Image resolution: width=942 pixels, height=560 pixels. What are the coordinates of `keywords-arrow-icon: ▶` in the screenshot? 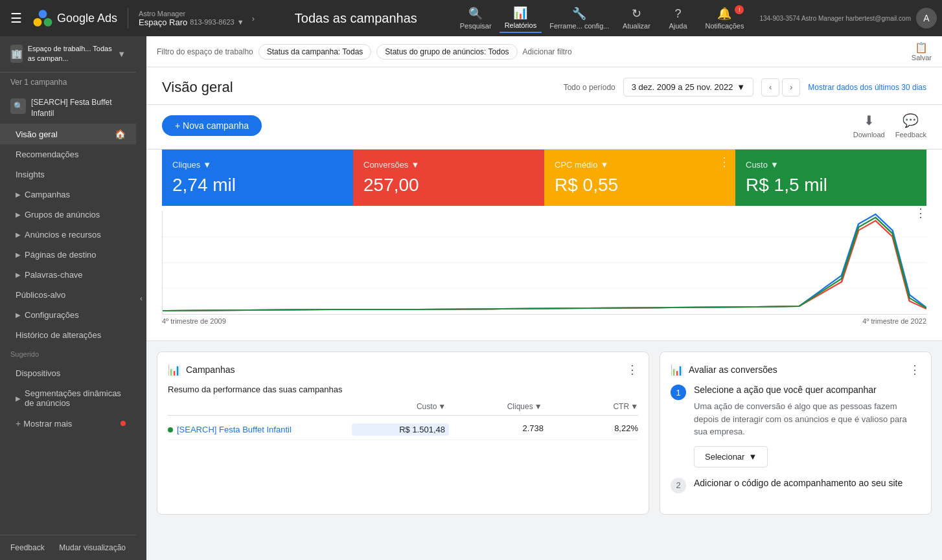 It's located at (18, 274).